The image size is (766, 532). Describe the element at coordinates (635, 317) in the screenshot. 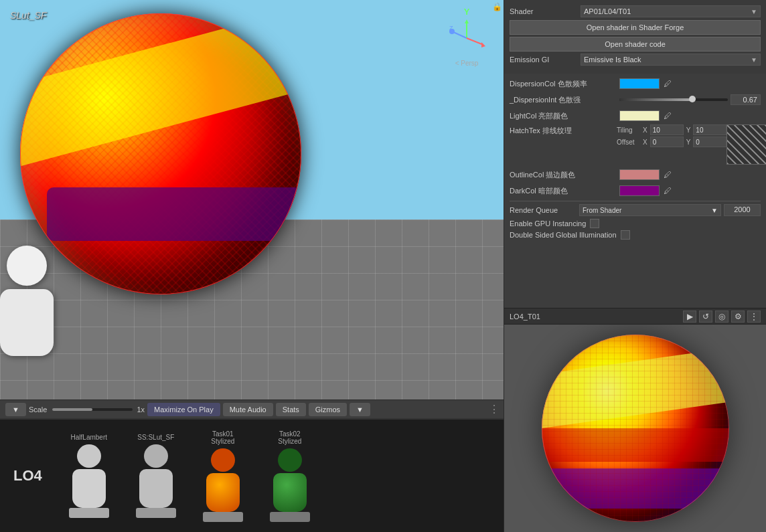

I see `preview-header: LO4_T01 ▶ ↺ ◎ ⚙ ⋮` at that location.